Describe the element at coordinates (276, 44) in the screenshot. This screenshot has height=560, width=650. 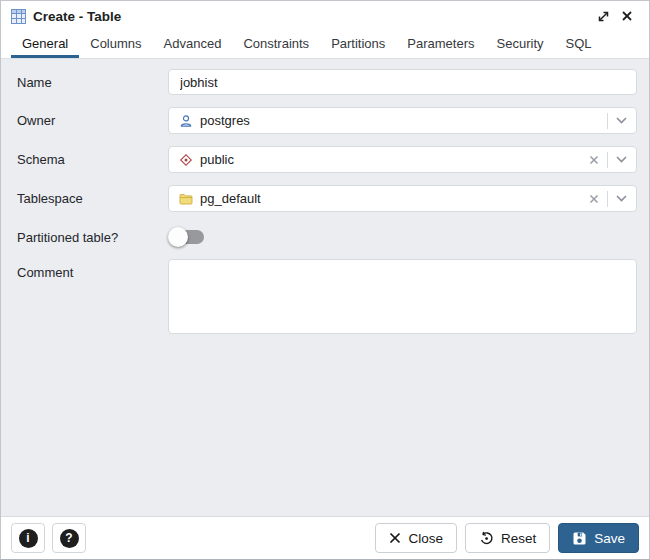
I see `tab-constraints: Constraints` at that location.